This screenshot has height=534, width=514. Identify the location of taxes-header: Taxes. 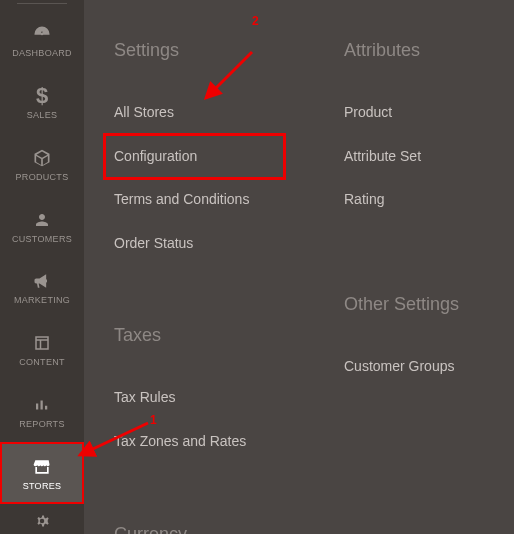
(199, 336).